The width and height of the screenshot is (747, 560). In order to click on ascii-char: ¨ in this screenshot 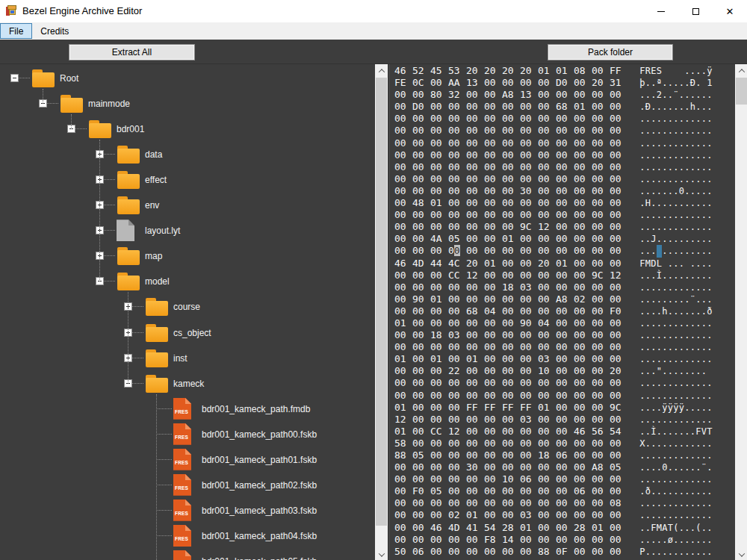, I will do `click(693, 299)`.